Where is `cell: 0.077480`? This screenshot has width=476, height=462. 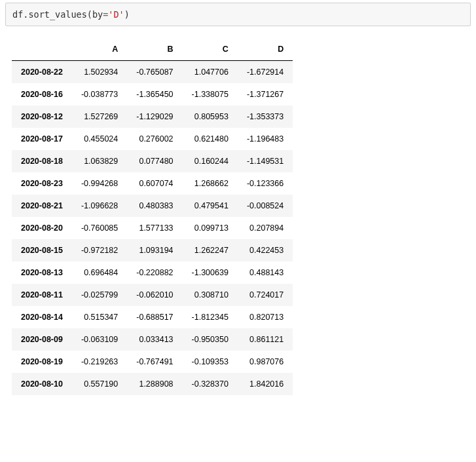
cell: 0.077480 is located at coordinates (155, 161).